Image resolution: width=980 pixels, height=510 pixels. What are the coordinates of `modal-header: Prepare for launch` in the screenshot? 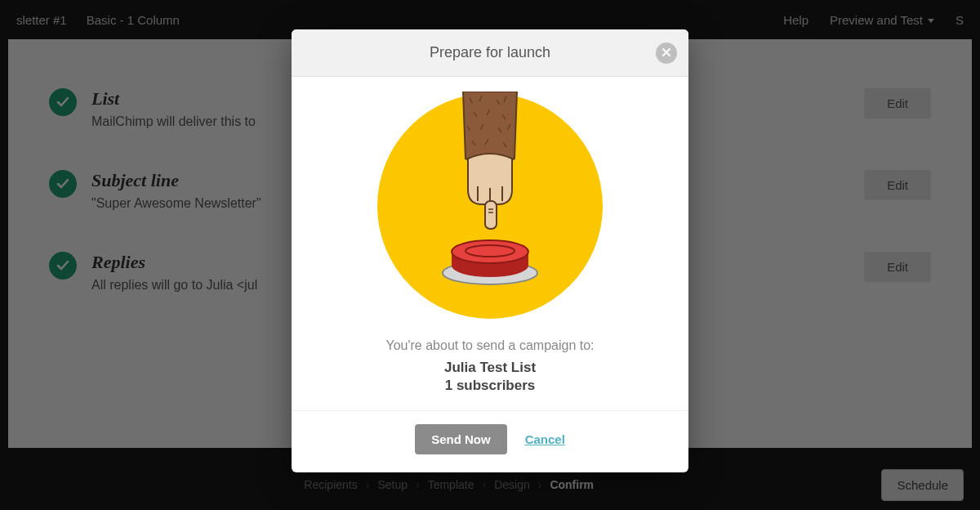 It's located at (490, 53).